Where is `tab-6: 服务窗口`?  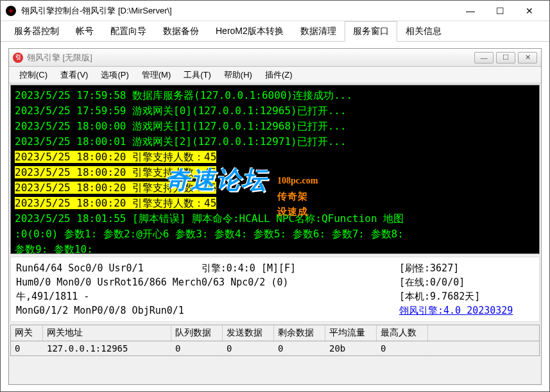
tab-6: 服务窗口 is located at coordinates (371, 31).